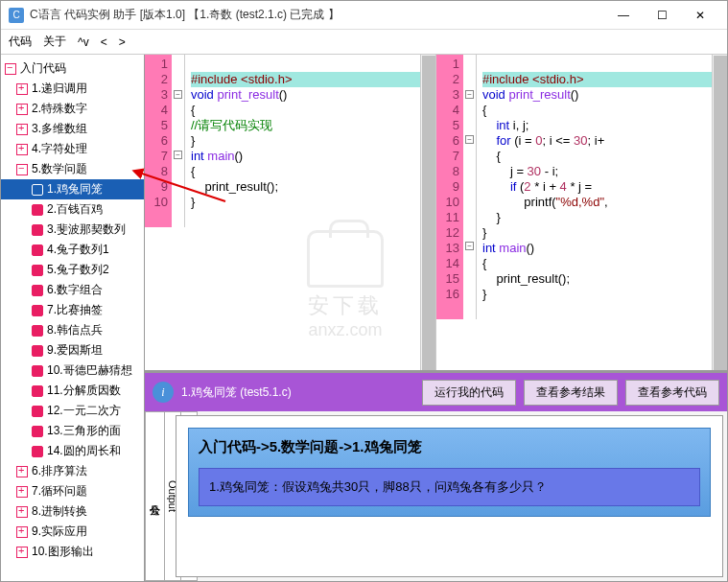  What do you see at coordinates (73, 491) in the screenshot?
I see `tree-node: 7.循环问题` at bounding box center [73, 491].